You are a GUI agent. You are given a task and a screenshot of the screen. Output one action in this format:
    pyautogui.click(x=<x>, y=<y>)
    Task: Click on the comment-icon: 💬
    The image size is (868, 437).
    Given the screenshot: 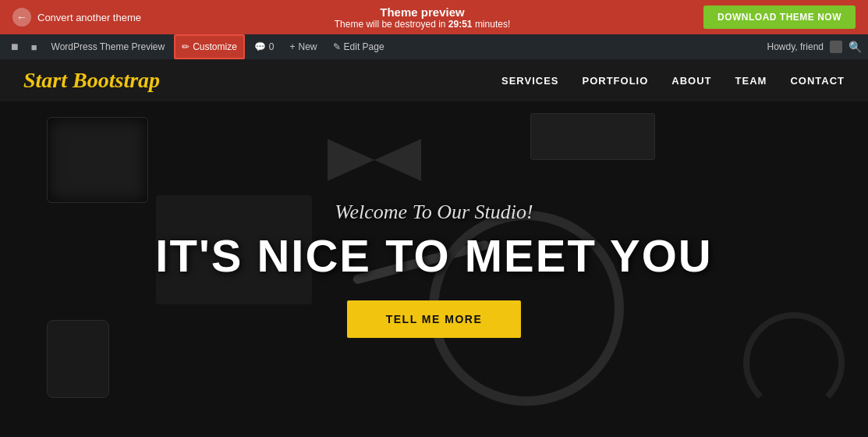 What is the action you would take?
    pyautogui.click(x=260, y=47)
    